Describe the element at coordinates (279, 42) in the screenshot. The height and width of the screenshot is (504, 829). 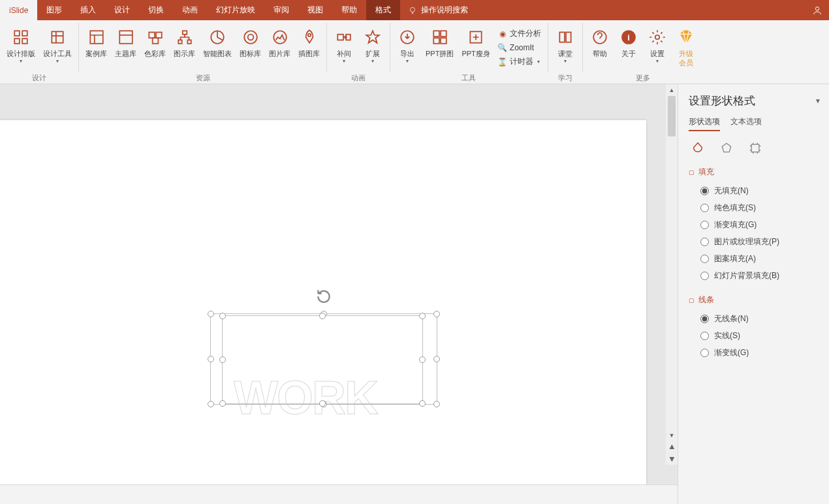
I see `btn-image-lib: 图片库` at that location.